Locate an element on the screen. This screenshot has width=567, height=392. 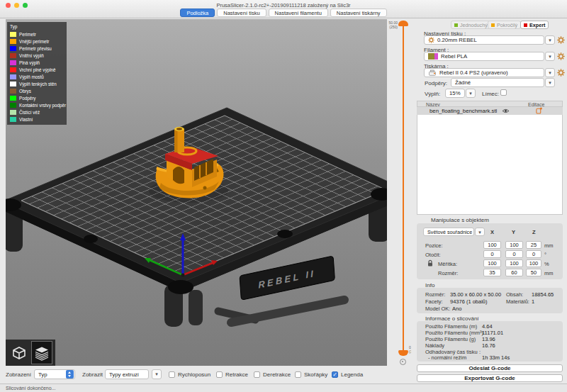
size-x-input: 35 is located at coordinates (492, 272).